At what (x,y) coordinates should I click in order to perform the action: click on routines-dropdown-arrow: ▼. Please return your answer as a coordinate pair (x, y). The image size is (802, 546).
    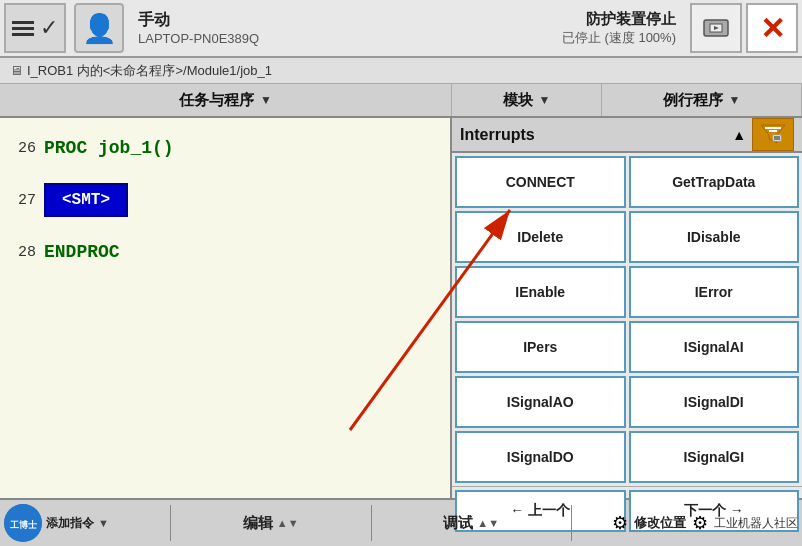
    Looking at the image, I should click on (735, 100).